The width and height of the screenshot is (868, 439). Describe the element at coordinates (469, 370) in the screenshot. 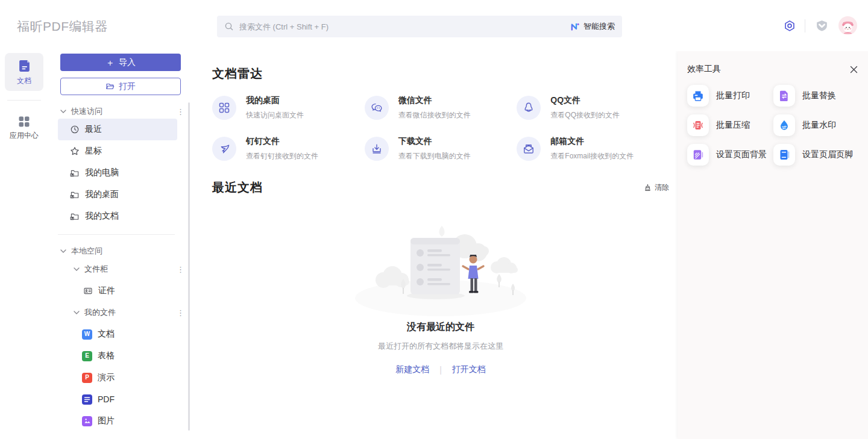

I see `open-document-link: 打开文档` at that location.